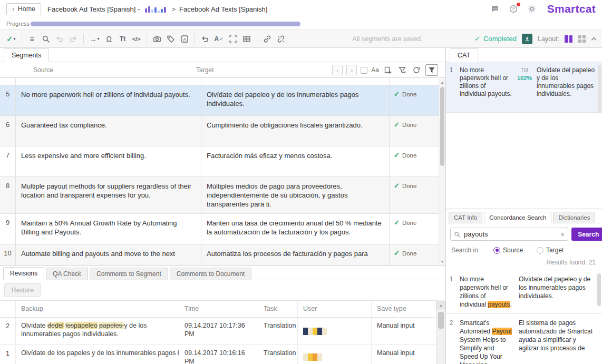  I want to click on tab-qa-check: QA Check, so click(67, 274).